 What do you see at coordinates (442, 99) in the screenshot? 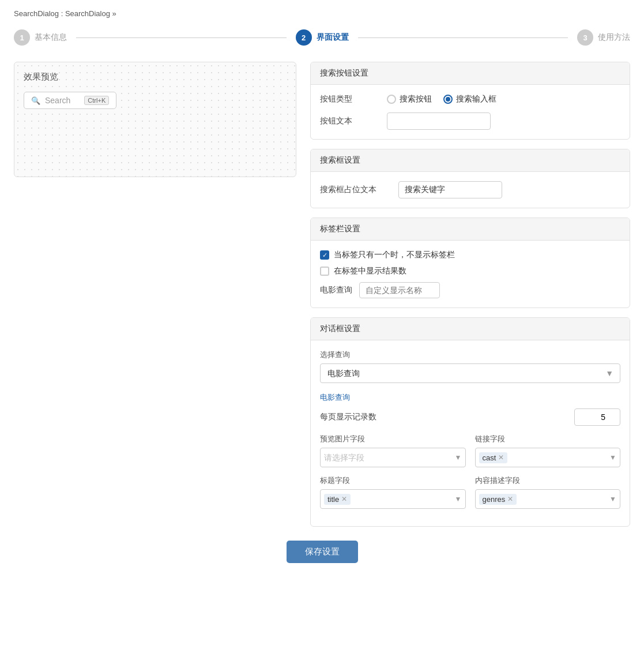
I see `radio-group: 搜索按钮 搜索输入框` at bounding box center [442, 99].